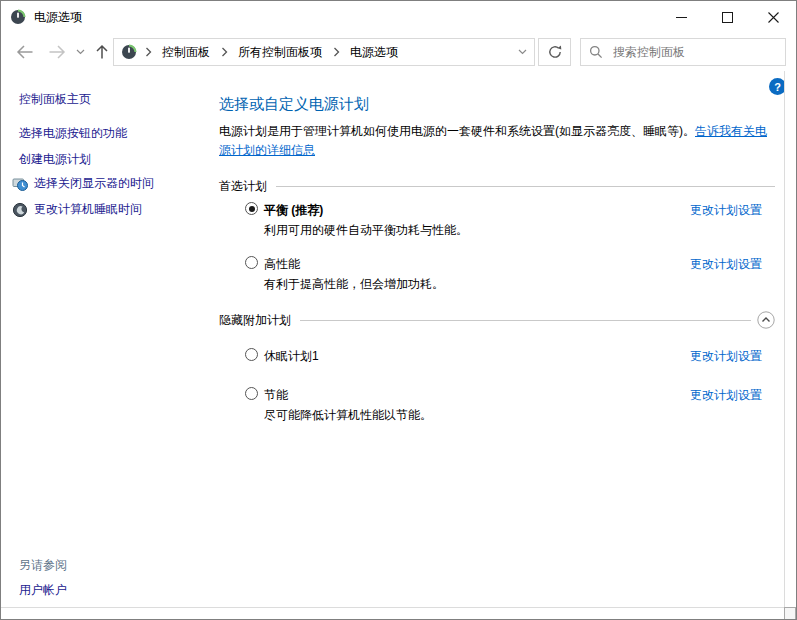  Describe the element at coordinates (457, 131) in the screenshot. I see `intro-text: 电源计划是用于管理计算机如何使用电源的一套硬件和系统设置(如显示器亮度、睡眠等)…` at that location.